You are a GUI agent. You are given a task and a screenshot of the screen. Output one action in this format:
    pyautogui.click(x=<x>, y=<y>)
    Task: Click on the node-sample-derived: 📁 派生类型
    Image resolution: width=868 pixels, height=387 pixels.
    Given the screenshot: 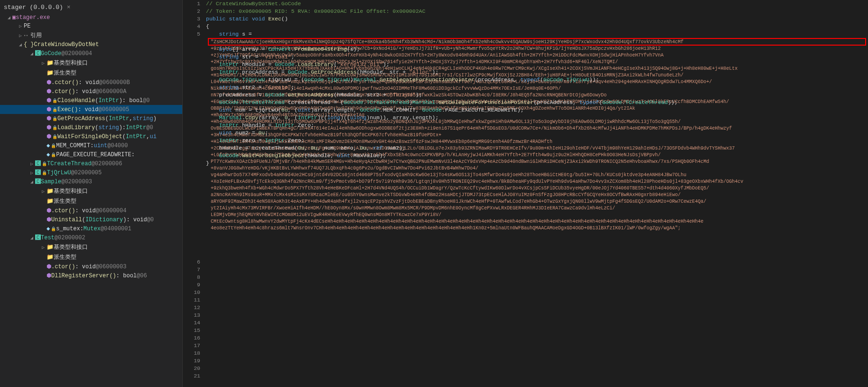 What is the action you would take?
    pyautogui.click(x=91, y=201)
    